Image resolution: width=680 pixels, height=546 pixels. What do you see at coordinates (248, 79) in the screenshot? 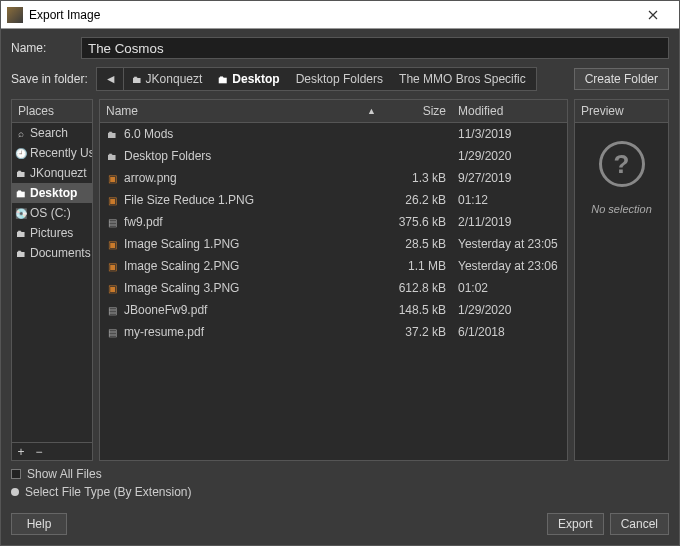
I see `breadcrumb-item: 🖿Desktop` at bounding box center [248, 79].